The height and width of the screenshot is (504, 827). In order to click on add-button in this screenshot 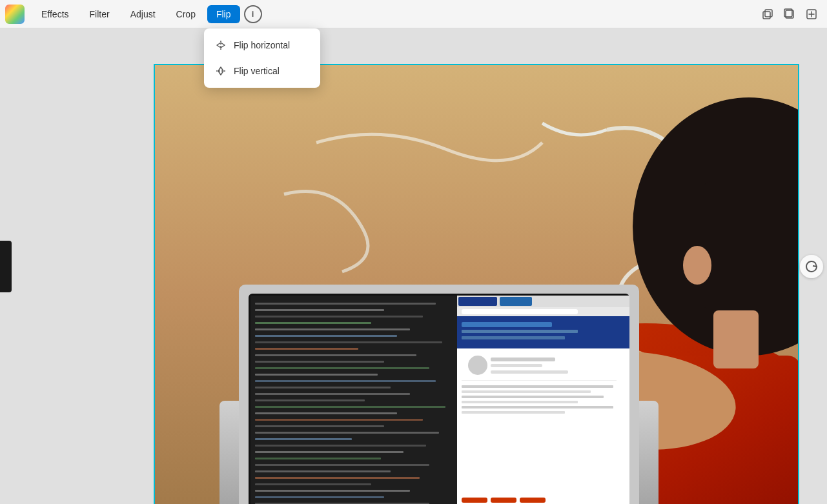, I will do `click(812, 14)`.